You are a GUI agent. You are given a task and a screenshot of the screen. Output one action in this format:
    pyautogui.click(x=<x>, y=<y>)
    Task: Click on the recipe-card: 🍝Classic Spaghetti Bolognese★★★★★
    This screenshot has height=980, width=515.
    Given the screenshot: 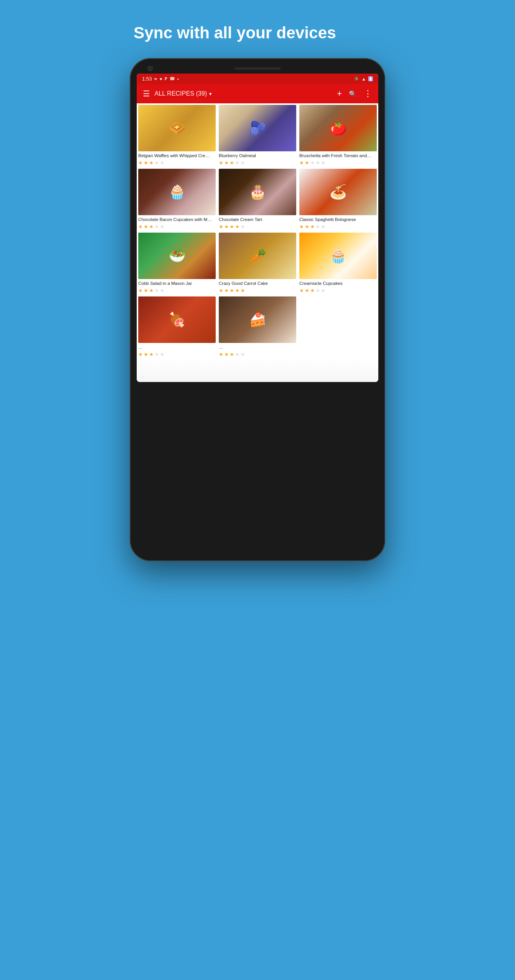 What is the action you would take?
    pyautogui.click(x=338, y=199)
    